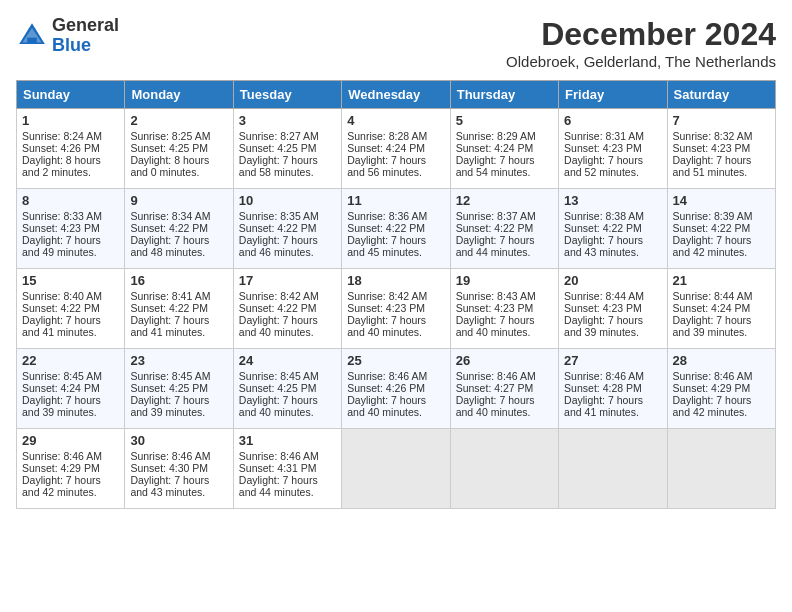 The height and width of the screenshot is (612, 792). I want to click on col-header-thursday: Thursday, so click(504, 95).